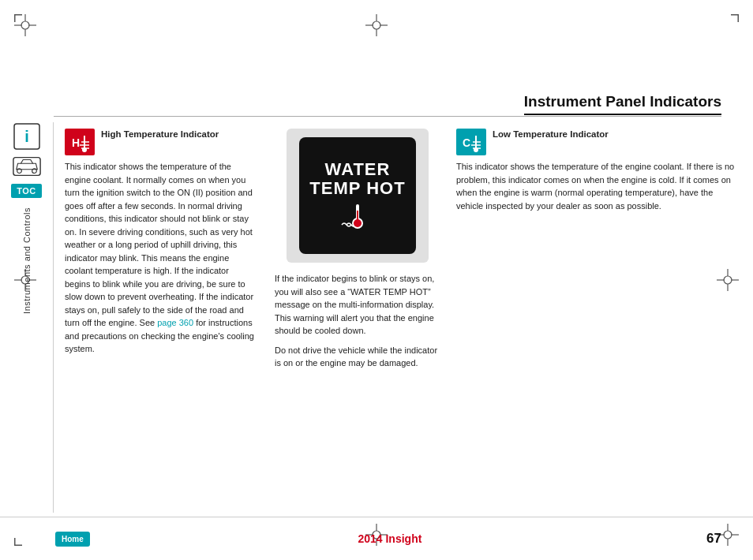  I want to click on page-360-link: page 360, so click(175, 323).